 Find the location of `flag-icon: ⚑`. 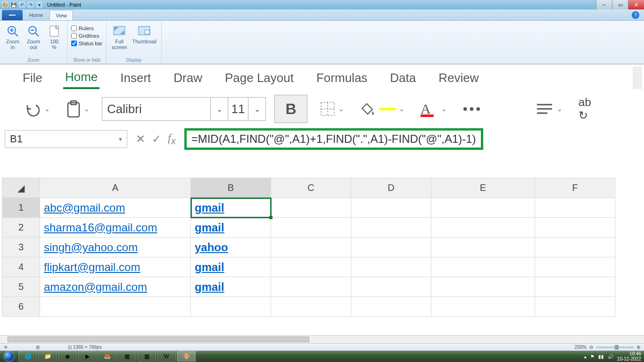

flag-icon: ⚑ is located at coordinates (592, 356).